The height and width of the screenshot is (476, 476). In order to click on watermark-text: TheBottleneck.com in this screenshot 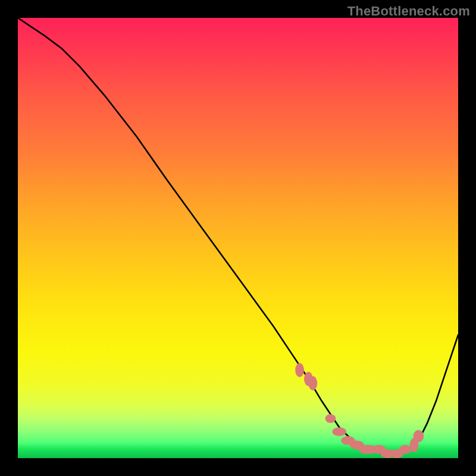, I will do `click(409, 11)`.